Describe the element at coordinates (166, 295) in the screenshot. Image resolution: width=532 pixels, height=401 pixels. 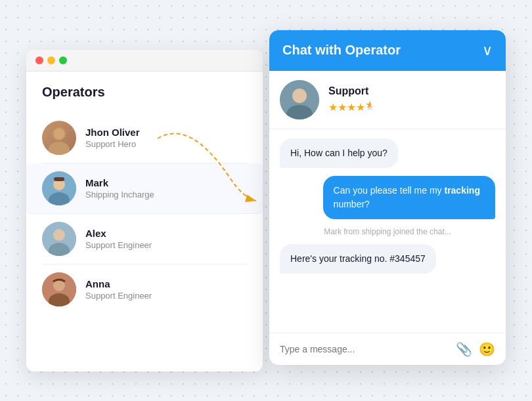
I see `operator-role-anna: Support Engineer` at that location.